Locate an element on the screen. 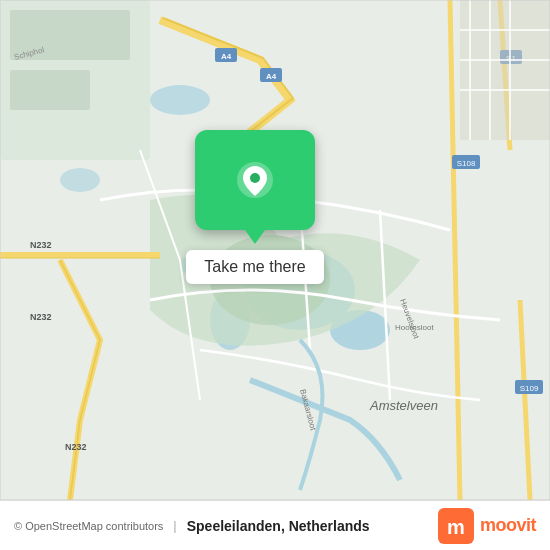 This screenshot has height=550, width=550. moovit-logo: m moovit is located at coordinates (487, 526).